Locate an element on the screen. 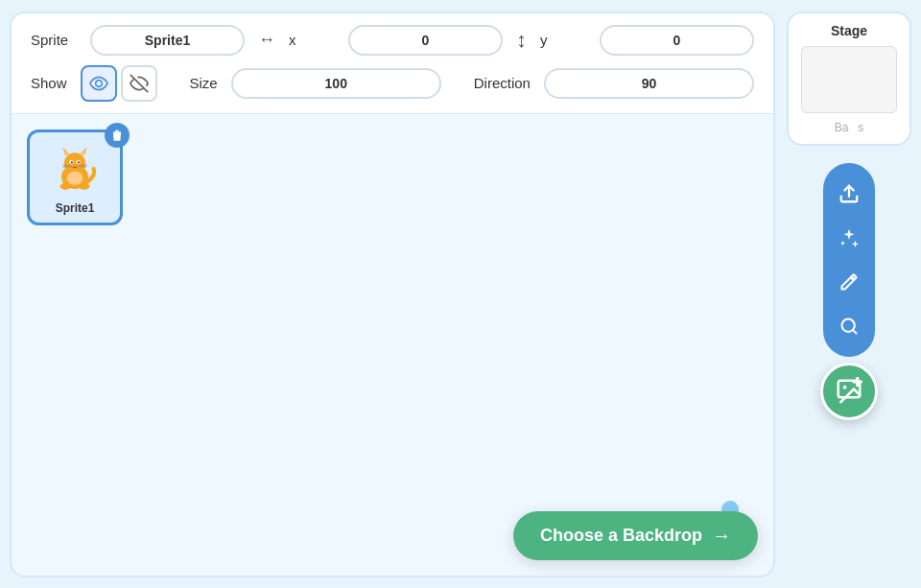 Image resolution: width=921 pixels, height=588 pixels. show-label: Show is located at coordinates (49, 82).